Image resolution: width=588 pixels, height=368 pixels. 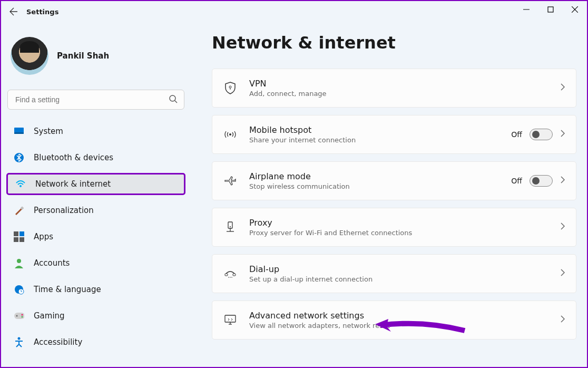 I want to click on proxy-icon, so click(x=230, y=227).